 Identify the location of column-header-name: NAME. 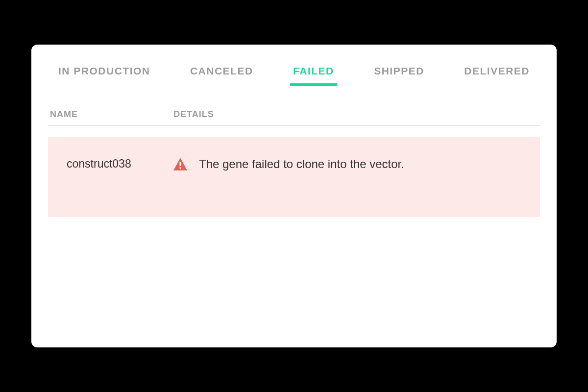
(64, 114).